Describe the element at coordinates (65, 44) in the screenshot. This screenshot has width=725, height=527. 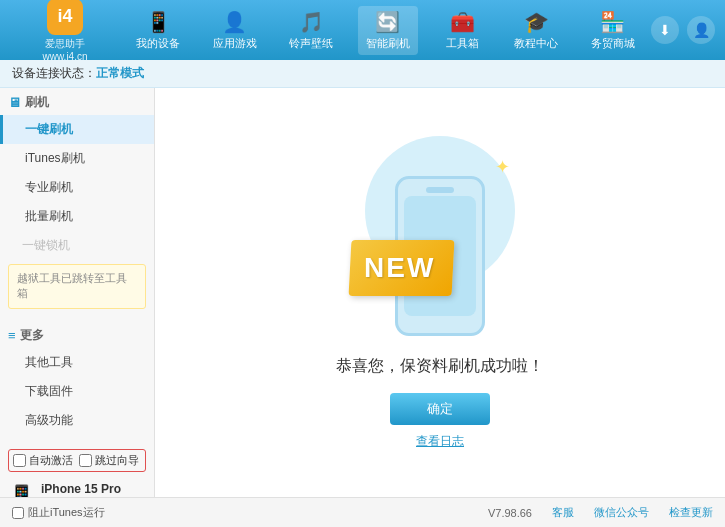
I see `logo-text: 爱思助手` at that location.